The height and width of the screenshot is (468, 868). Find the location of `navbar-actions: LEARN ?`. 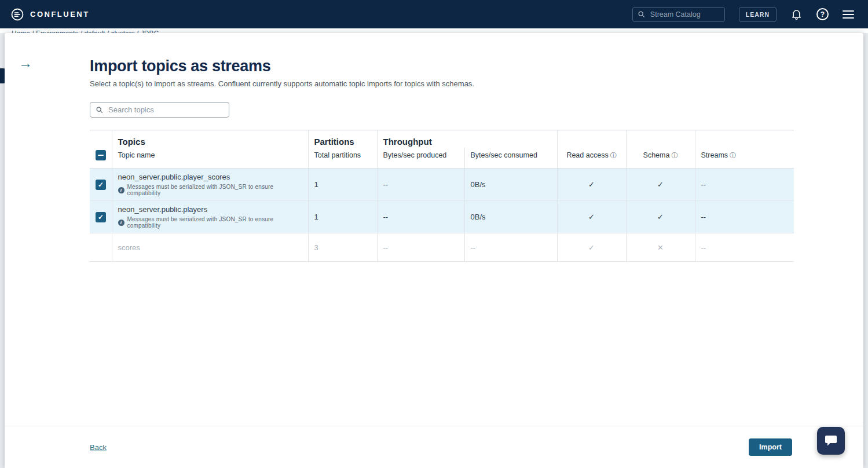

navbar-actions: LEARN ? is located at coordinates (745, 14).